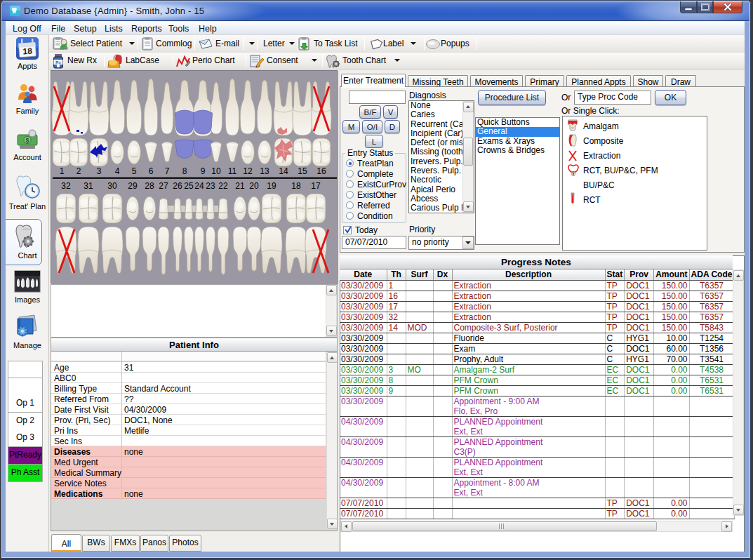 This screenshot has height=560, width=753. What do you see at coordinates (272, 186) in the screenshot?
I see `svg-text: 19` at bounding box center [272, 186].